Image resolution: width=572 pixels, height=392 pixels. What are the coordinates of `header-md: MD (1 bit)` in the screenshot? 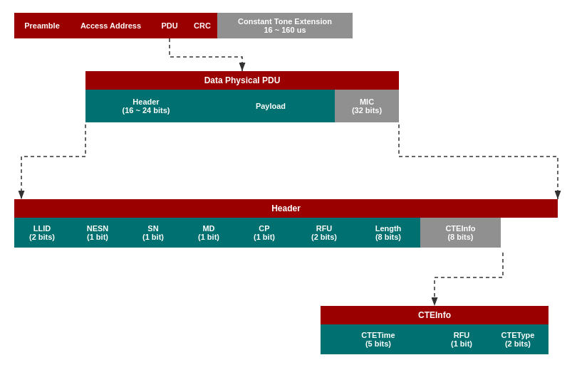 It's located at (209, 233).